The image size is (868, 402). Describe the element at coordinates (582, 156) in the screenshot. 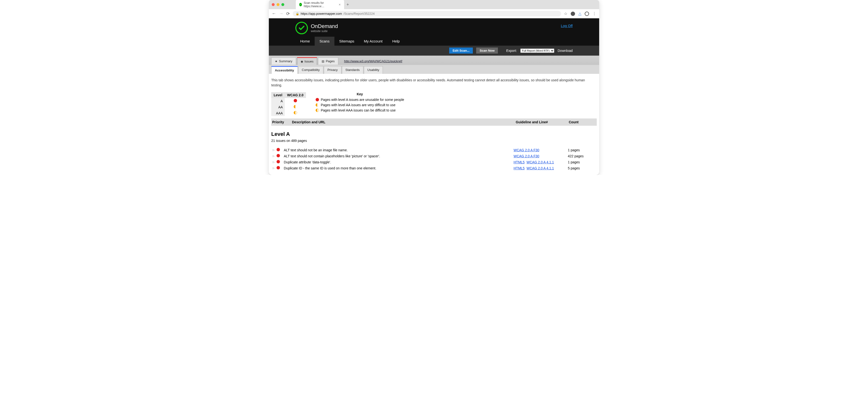

I see `issue-count: 422 pages` at that location.